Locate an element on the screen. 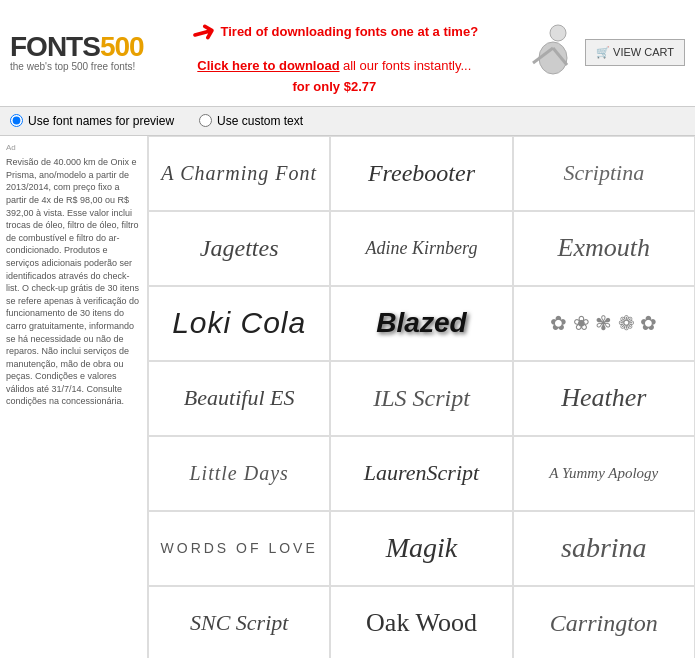  font-preview-dingbats: ✿ ❀ ✾ ❁ ✿ is located at coordinates (604, 323).